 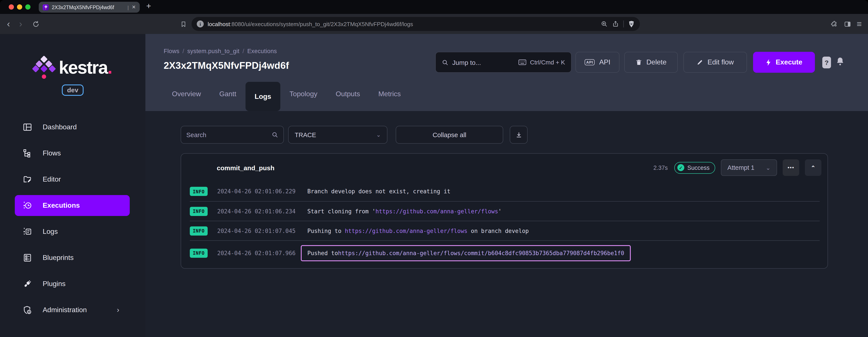 I want to click on env-badge: dev, so click(x=73, y=90).